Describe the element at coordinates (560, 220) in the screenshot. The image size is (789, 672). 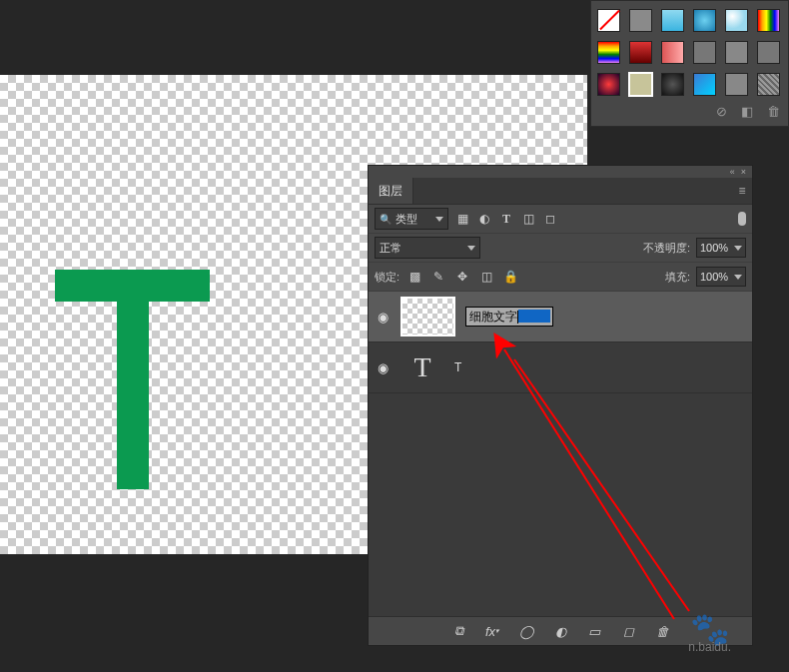
I see `layer-filter-row: 🔍 类型 ▦ ◐ T ◫ ◻` at that location.